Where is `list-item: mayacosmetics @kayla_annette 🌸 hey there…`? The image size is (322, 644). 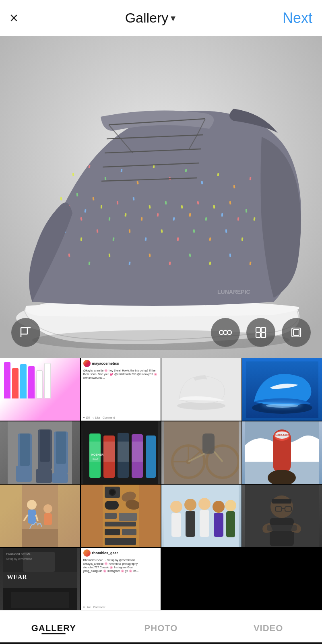 list-item: mayacosmetics @kayla_annette 🌸 hey there… is located at coordinates (121, 390).